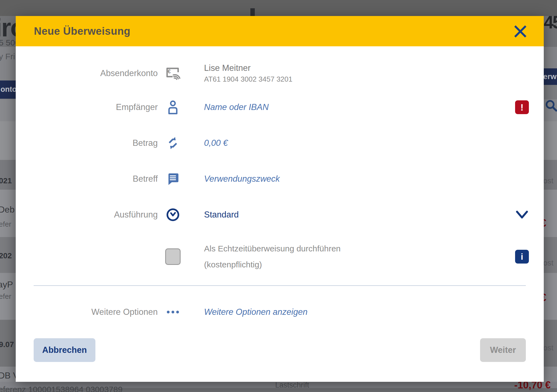 The image size is (557, 392). What do you see at coordinates (256, 312) in the screenshot?
I see `more-options-link: Weitere Optionen anzeigen` at bounding box center [256, 312].